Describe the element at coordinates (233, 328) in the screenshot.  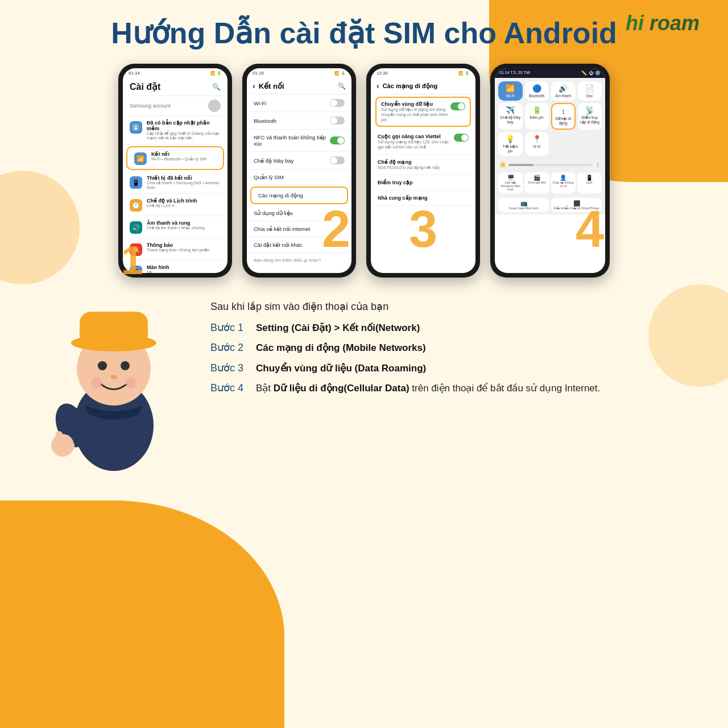
I see `step-1-label: Bước 1` at that location.